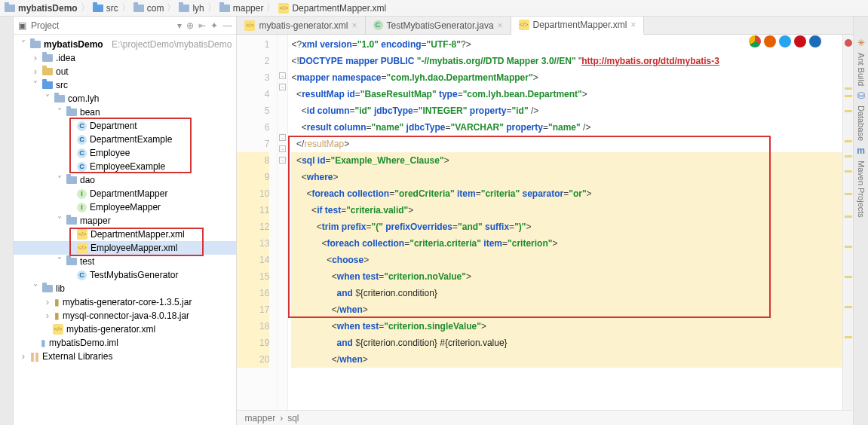 The image size is (868, 425). Describe the element at coordinates (149, 8) in the screenshot. I see `breadcrumb-item: com` at that location.